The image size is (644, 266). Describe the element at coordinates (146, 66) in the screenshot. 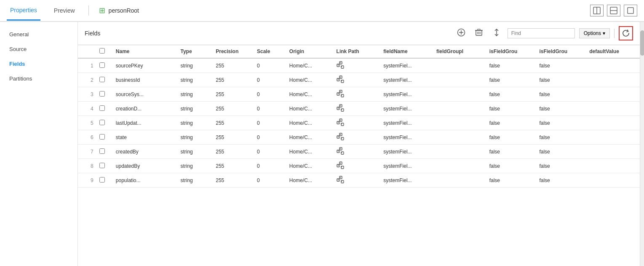

I see `row-name: sourcePKey` at that location.